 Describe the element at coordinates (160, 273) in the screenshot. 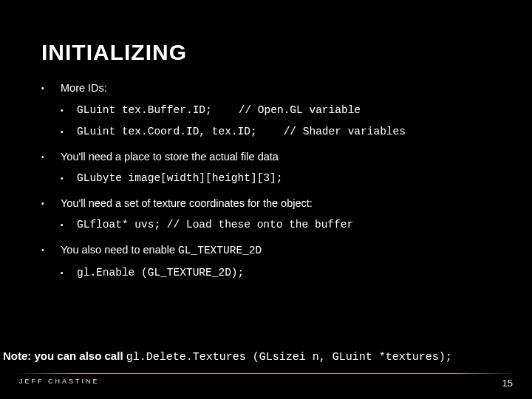

I see `code-text: gl.Enable (GL_TEXTURE_2D);` at that location.